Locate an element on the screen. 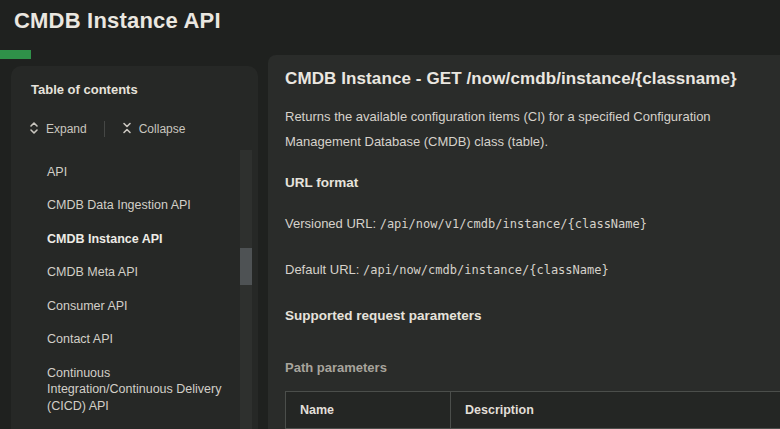 The width and height of the screenshot is (780, 429). article-heading: CMDB Instance - GET /now/cmdb/instance/{… is located at coordinates (532, 79).